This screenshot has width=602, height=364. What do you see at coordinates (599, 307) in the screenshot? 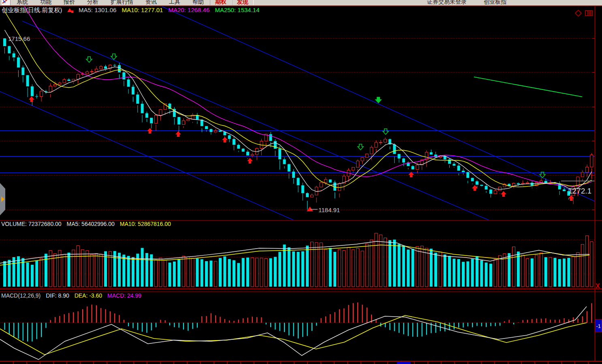
I see `right-margin-widgets: X-1` at bounding box center [599, 307].